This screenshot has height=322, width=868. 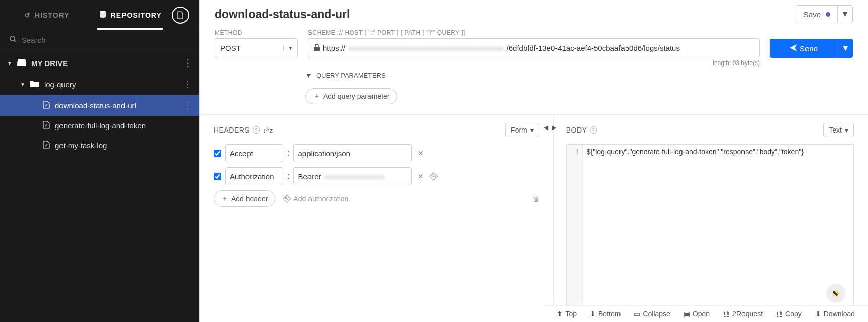 I want to click on query-params-toggle: ▼ QUERY PARAMETERS, so click(x=579, y=76).